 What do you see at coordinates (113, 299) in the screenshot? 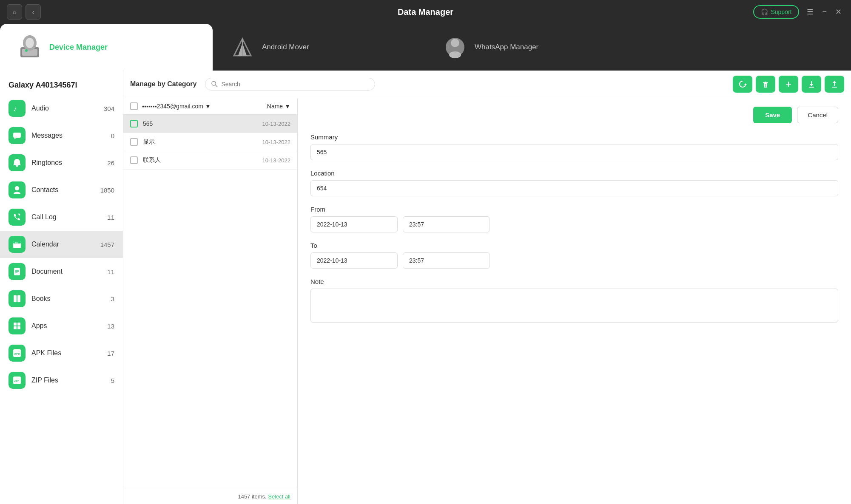
I see `sidebar-books-count: 3` at bounding box center [113, 299].